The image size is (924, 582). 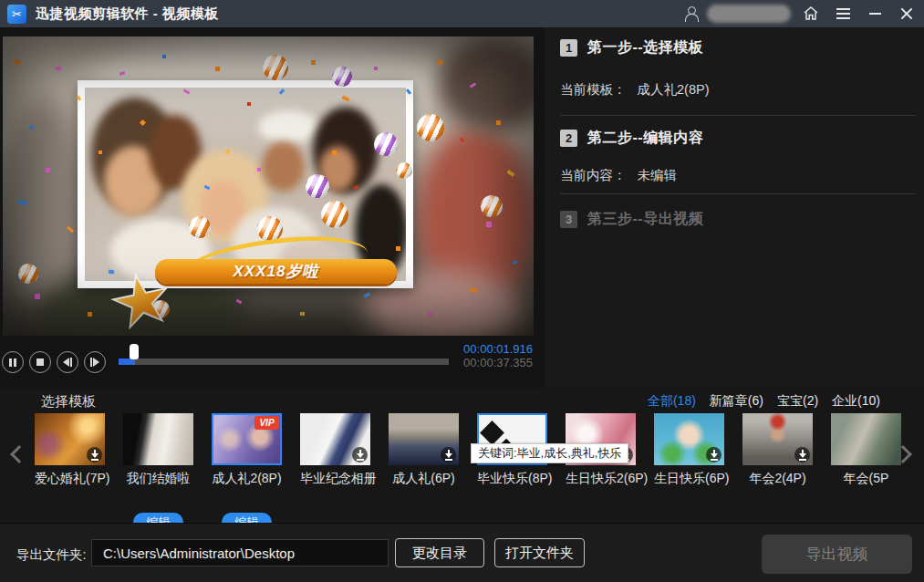 I want to click on step2-status: 当前内容：未编辑, so click(x=618, y=175).